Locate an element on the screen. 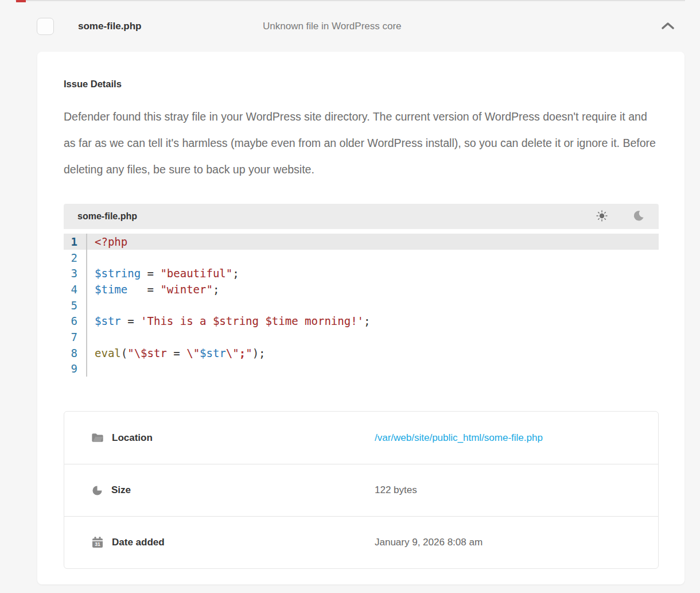 The image size is (700, 593). line-number: 5 is located at coordinates (76, 305).